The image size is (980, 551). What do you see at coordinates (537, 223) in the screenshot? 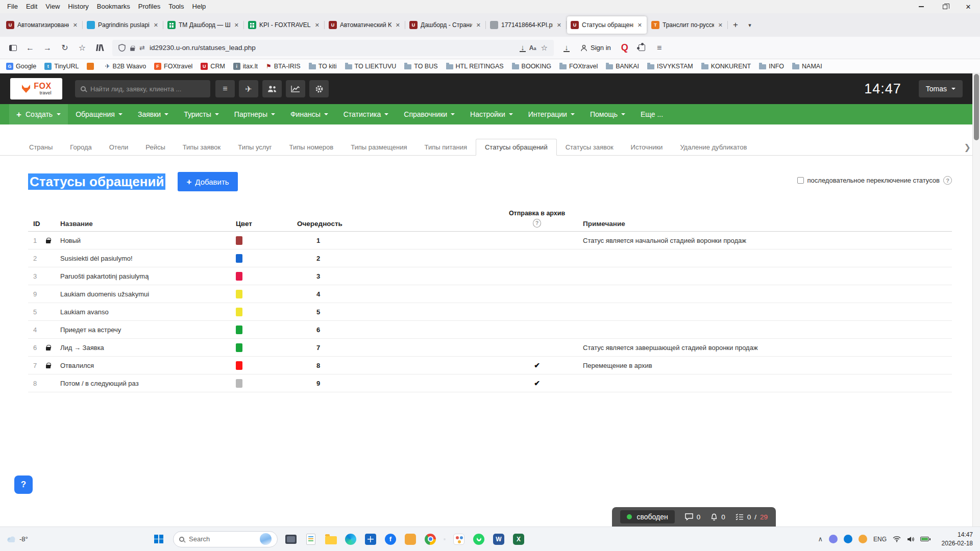
I see `archive-help-icon: ?` at bounding box center [537, 223].